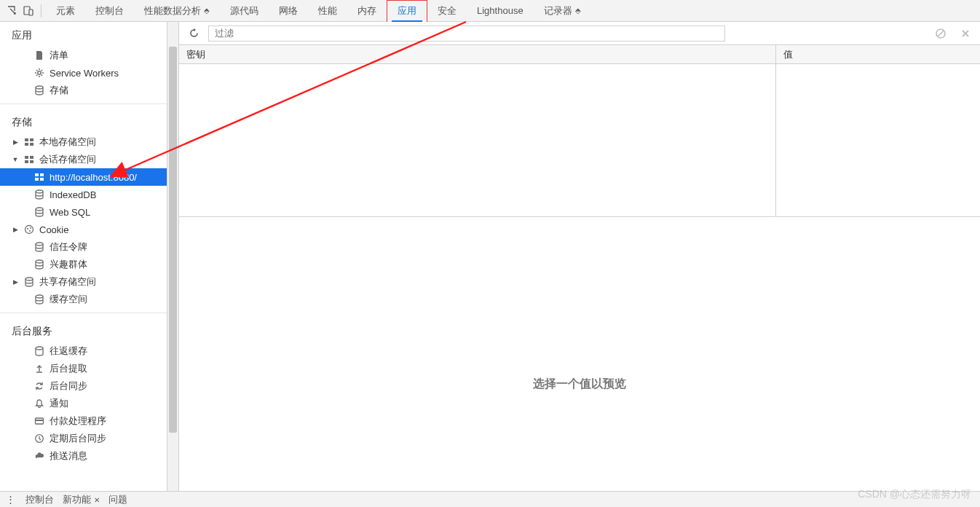 This screenshot has width=980, height=507. Describe the element at coordinates (39, 73) in the screenshot. I see `gear-icon` at that location.